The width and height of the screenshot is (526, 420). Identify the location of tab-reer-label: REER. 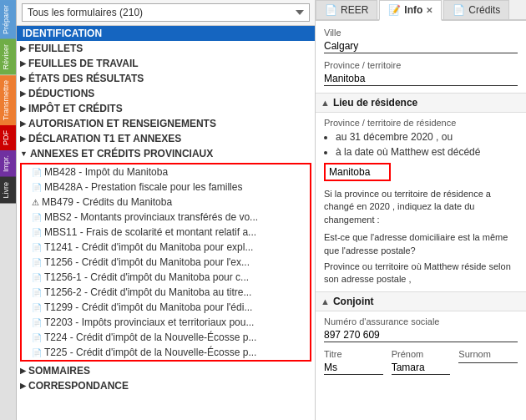
(354, 10).